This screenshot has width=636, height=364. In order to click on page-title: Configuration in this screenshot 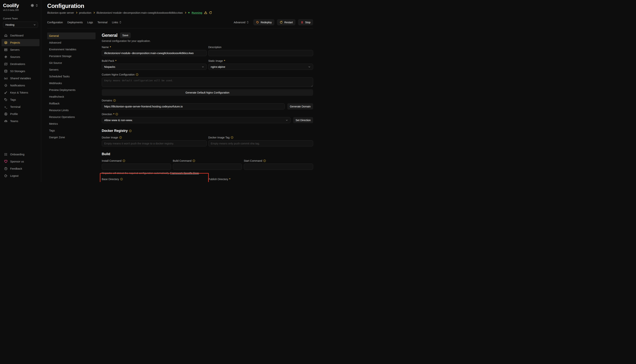, I will do `click(180, 6)`.